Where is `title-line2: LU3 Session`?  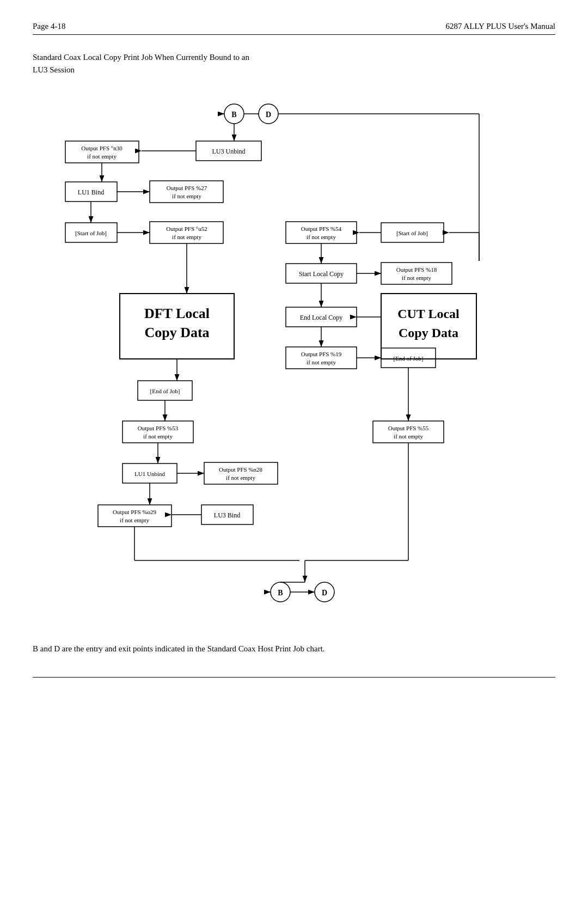 title-line2: LU3 Session is located at coordinates (53, 70).